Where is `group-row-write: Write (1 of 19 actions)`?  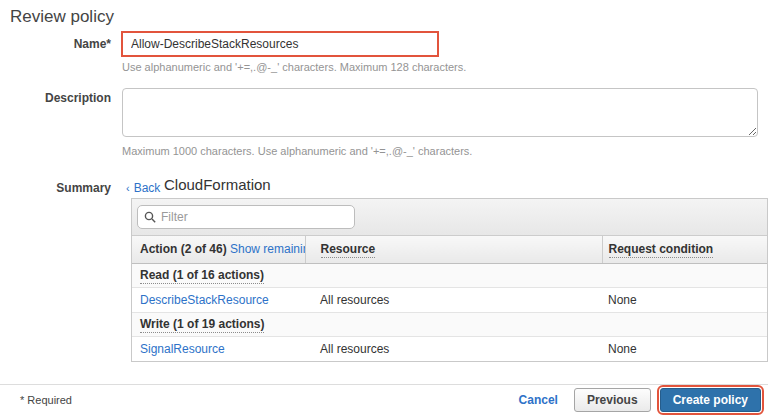 group-row-write: Write (1 of 19 actions) is located at coordinates (450, 324).